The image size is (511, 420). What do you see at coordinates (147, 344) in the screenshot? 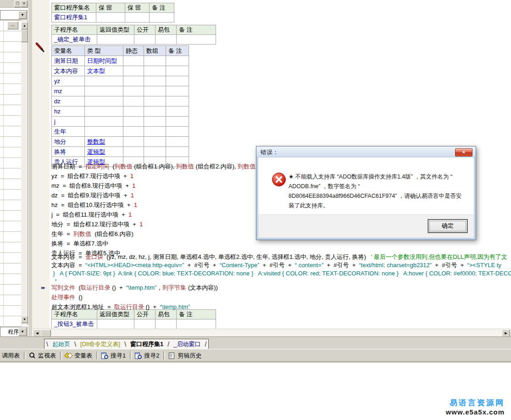
I see `editor-tab: 窗口程序集1` at bounding box center [147, 344].